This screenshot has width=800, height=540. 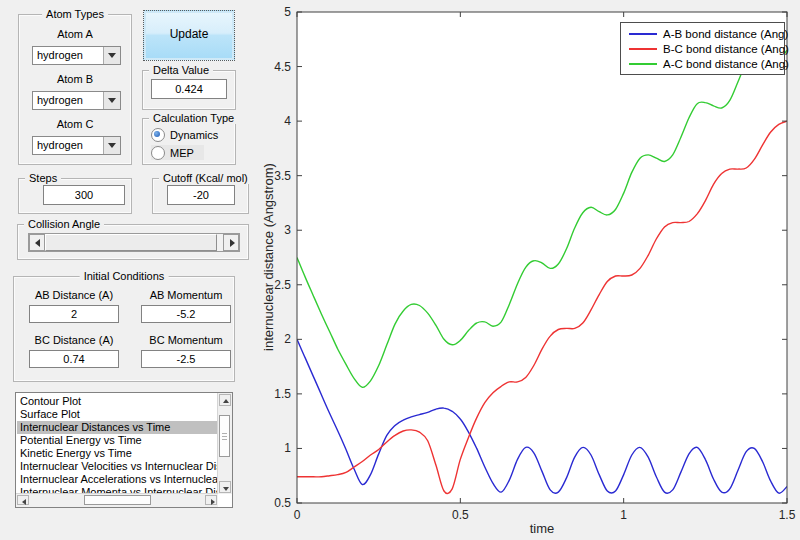 What do you see at coordinates (726, 64) in the screenshot?
I see `legend-label: A-C bond distance (Ang)` at bounding box center [726, 64].